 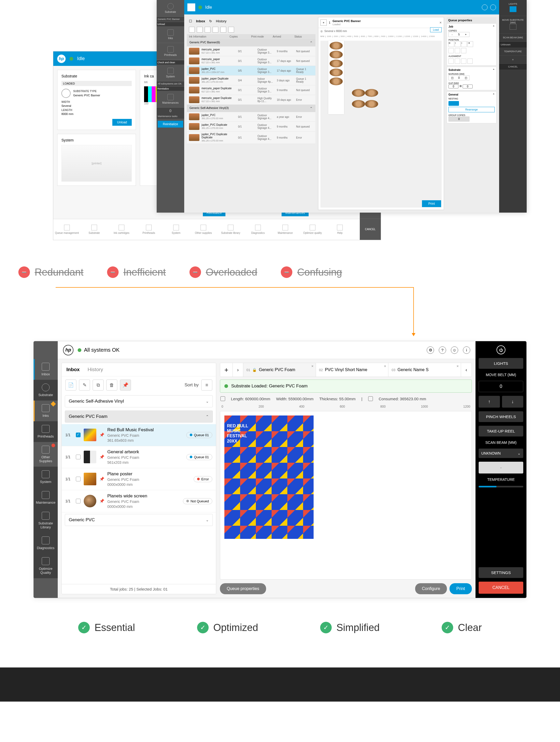 What do you see at coordinates (489, 402) in the screenshot?
I see `belt-up-button: ↑` at bounding box center [489, 402].